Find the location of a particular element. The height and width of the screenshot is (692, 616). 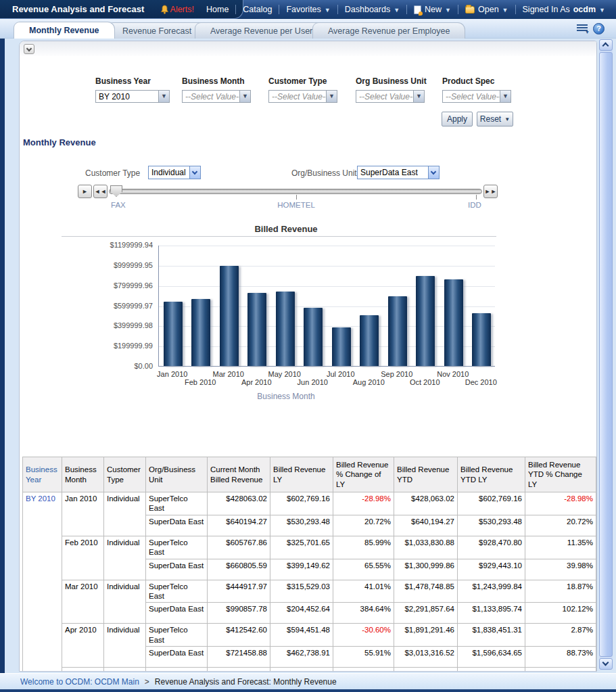

cell-current-month-billed: $721458.88 is located at coordinates (239, 658).